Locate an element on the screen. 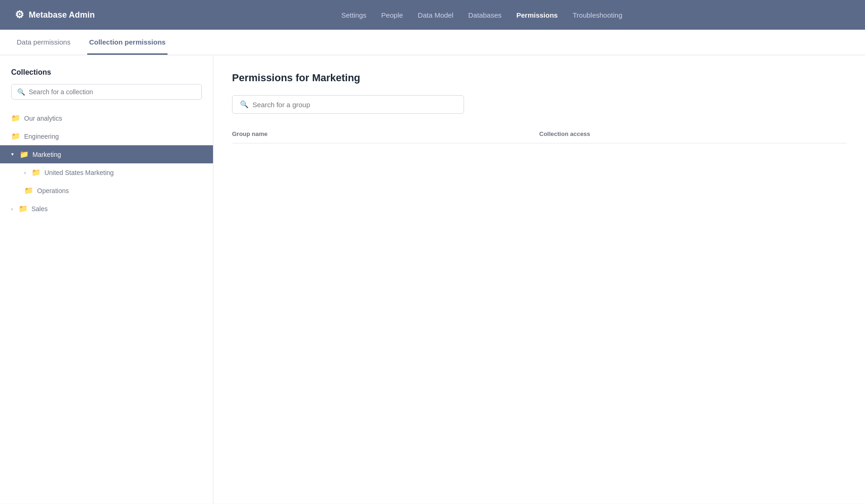 The width and height of the screenshot is (865, 504). collection-label: United States Marketing is located at coordinates (79, 173).